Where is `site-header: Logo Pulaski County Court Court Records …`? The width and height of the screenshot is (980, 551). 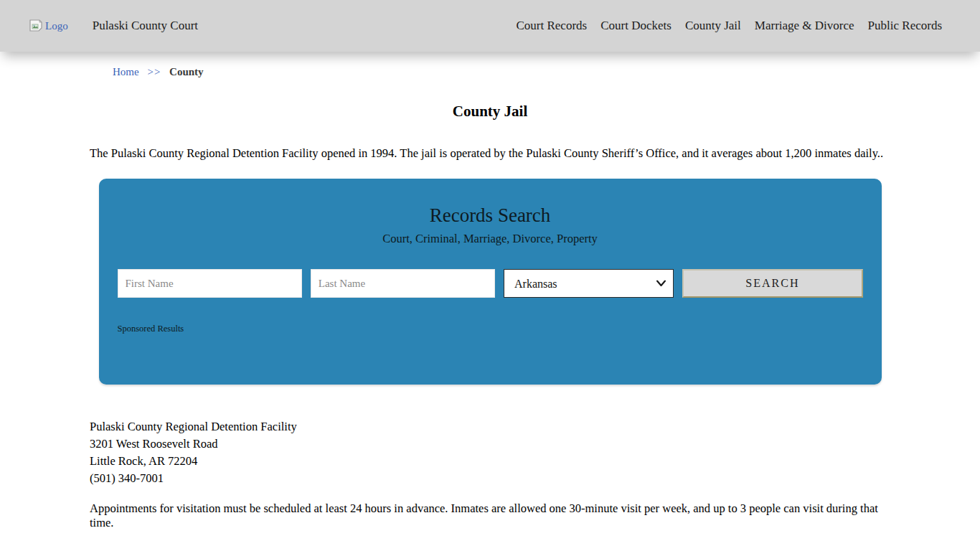 site-header: Logo Pulaski County Court Court Records … is located at coordinates (490, 26).